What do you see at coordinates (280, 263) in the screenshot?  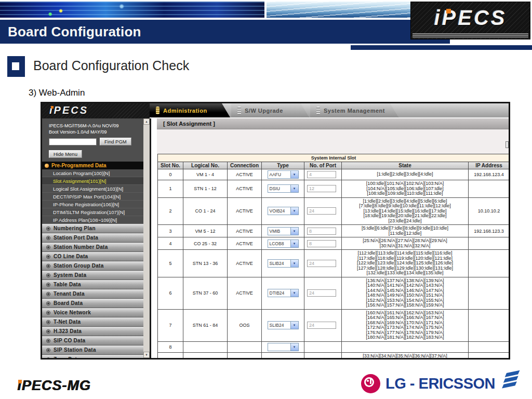 I see `type-dropdown-value: SLIB24` at bounding box center [280, 263].